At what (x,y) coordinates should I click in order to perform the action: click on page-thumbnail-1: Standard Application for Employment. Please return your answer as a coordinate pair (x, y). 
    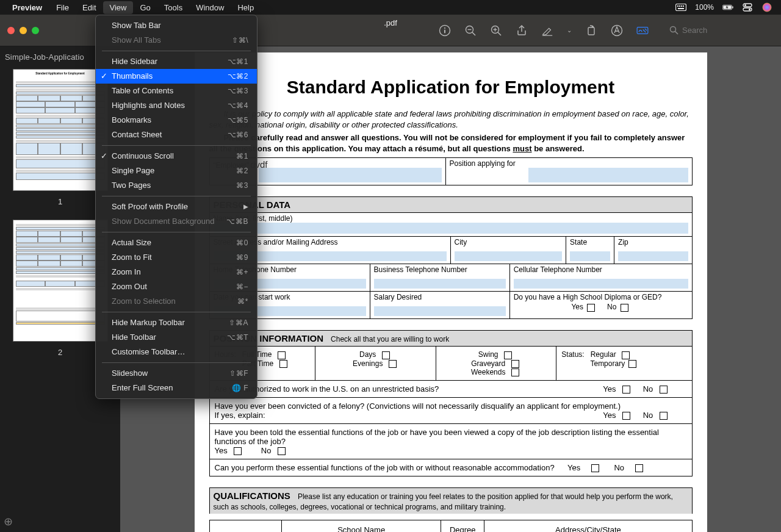
    Looking at the image, I should click on (60, 130).